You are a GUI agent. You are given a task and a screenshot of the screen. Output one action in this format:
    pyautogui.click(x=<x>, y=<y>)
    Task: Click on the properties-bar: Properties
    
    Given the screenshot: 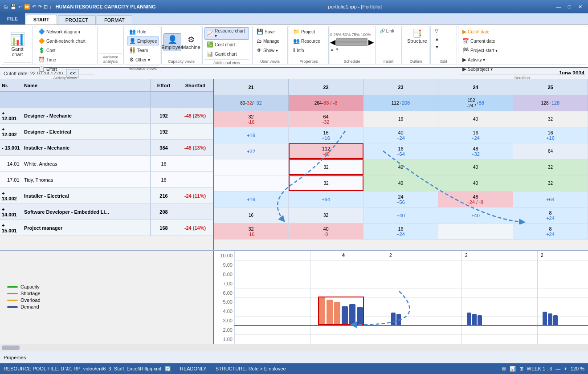 What is the action you would take?
    pyautogui.click(x=294, y=357)
    